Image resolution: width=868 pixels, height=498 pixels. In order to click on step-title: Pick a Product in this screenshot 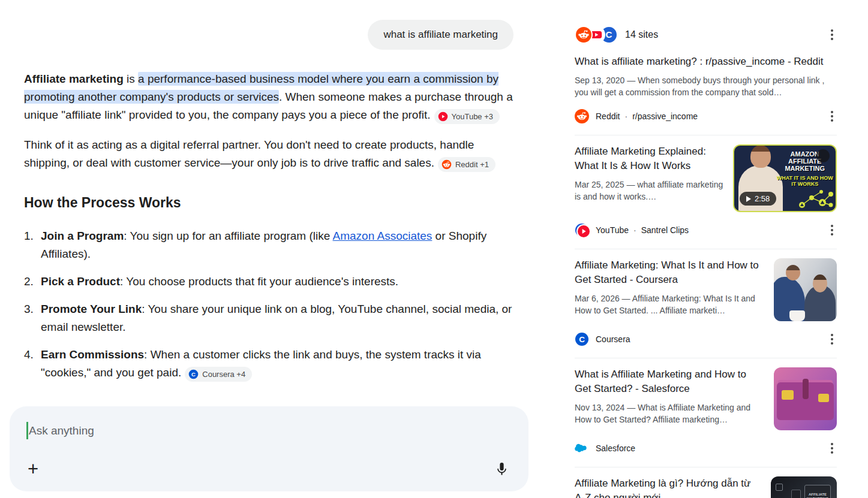, I will do `click(80, 282)`.